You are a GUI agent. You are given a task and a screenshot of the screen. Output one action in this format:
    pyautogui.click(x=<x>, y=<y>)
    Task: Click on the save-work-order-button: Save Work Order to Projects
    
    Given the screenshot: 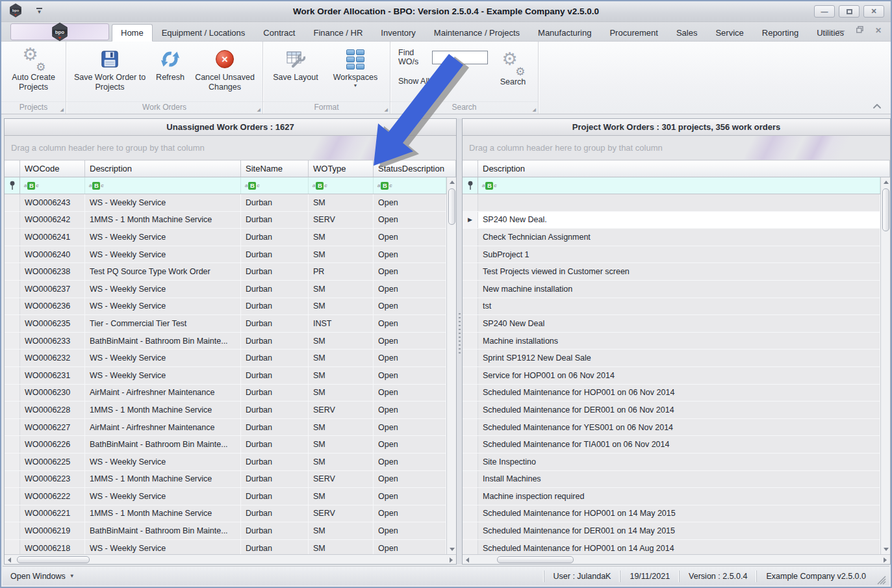 What is the action you would take?
    pyautogui.click(x=110, y=73)
    